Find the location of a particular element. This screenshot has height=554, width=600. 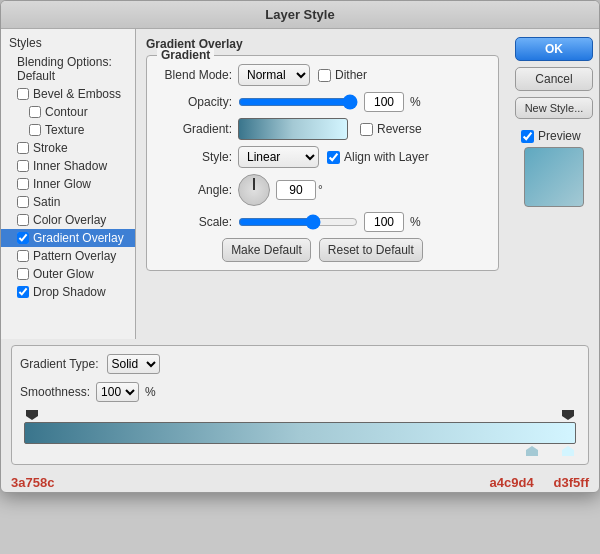

reverse-checkbox is located at coordinates (366, 130).